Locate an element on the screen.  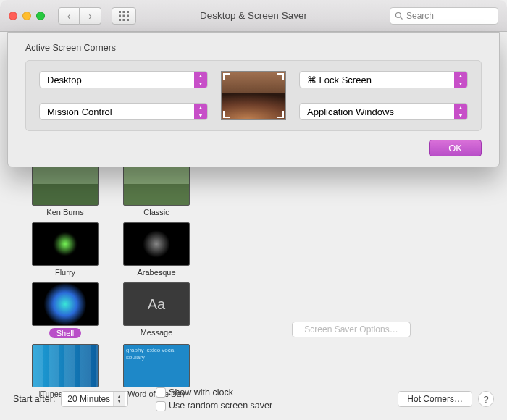
hot-corners-button: Hot Corners… is located at coordinates (435, 399).